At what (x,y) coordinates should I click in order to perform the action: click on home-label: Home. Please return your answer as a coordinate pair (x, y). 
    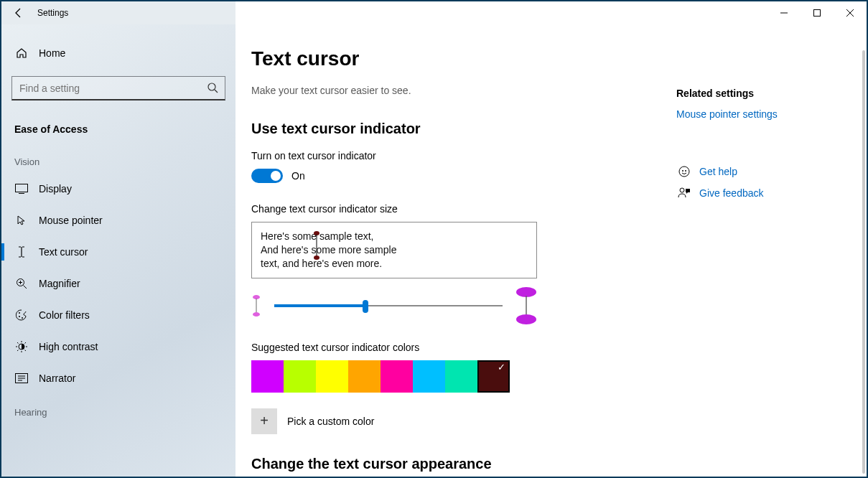
    Looking at the image, I should click on (52, 53).